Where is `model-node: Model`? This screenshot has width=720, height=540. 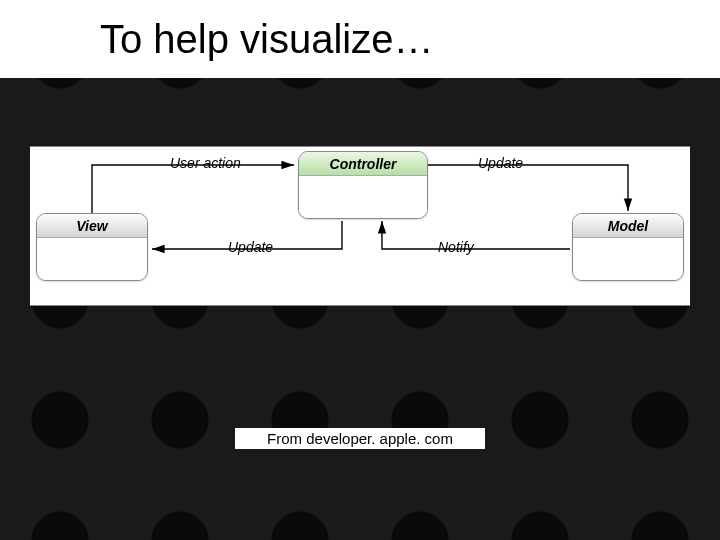 model-node: Model is located at coordinates (628, 247).